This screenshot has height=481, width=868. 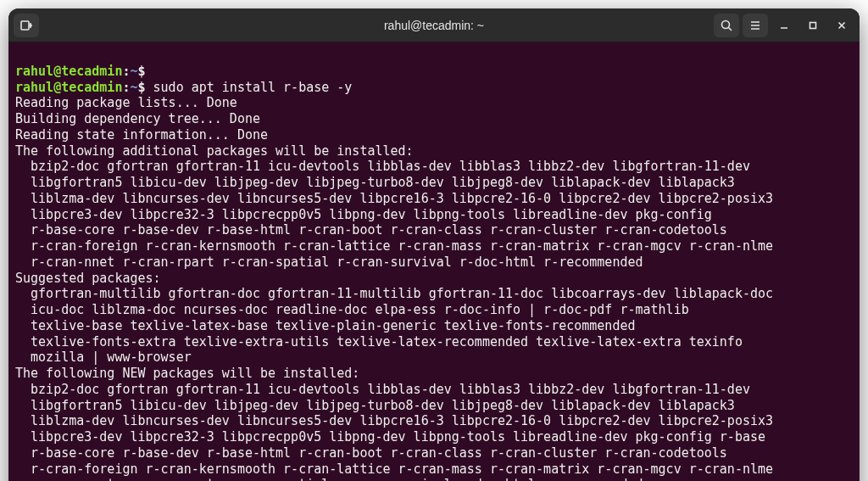 What do you see at coordinates (149, 71) in the screenshot?
I see `cmd-blank` at bounding box center [149, 71].